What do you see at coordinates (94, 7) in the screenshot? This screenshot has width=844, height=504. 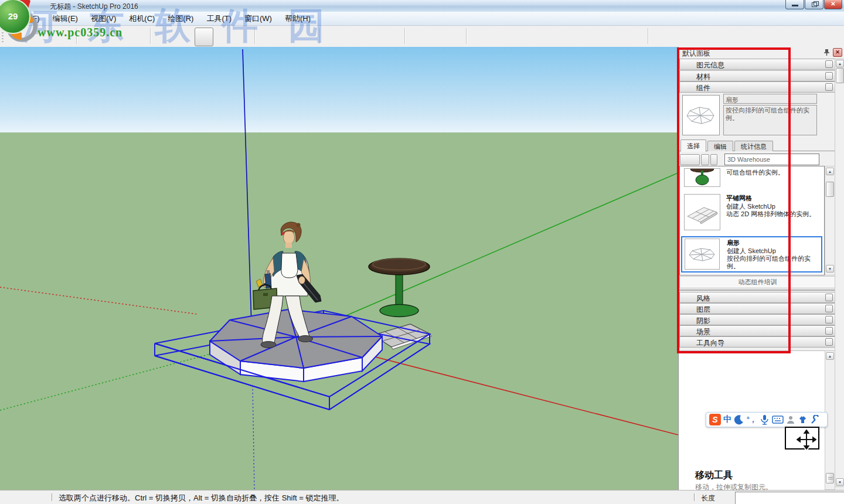 I see `window-title: 无标题 - SketchUp Pro 2016` at bounding box center [94, 7].